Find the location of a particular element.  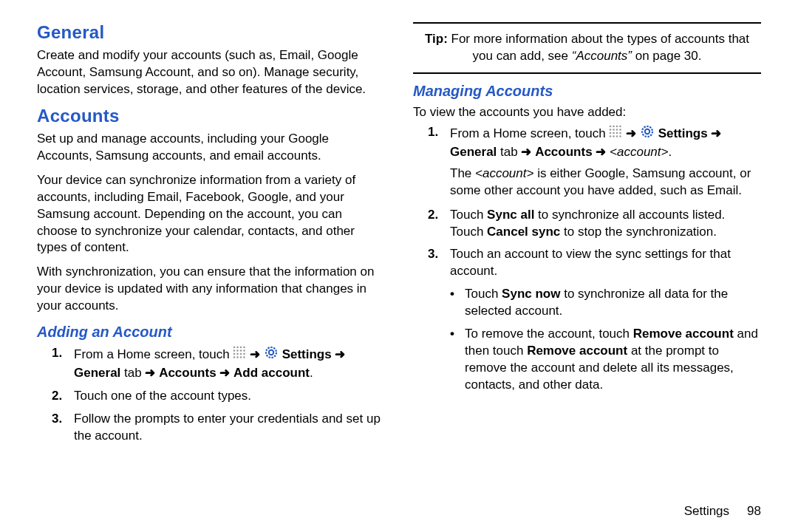

adding-account-steps: 1. From a Home screen, touch ➜ Settings … is located at coordinates (211, 395).